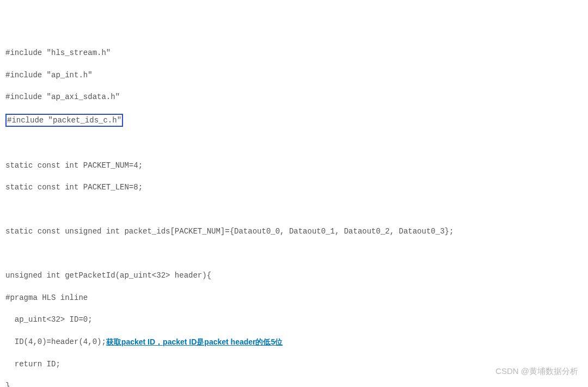 Image resolution: width=588 pixels, height=387 pixels. I want to click on code-fragment: ID(4,0)=header(4,0);, so click(56, 342).